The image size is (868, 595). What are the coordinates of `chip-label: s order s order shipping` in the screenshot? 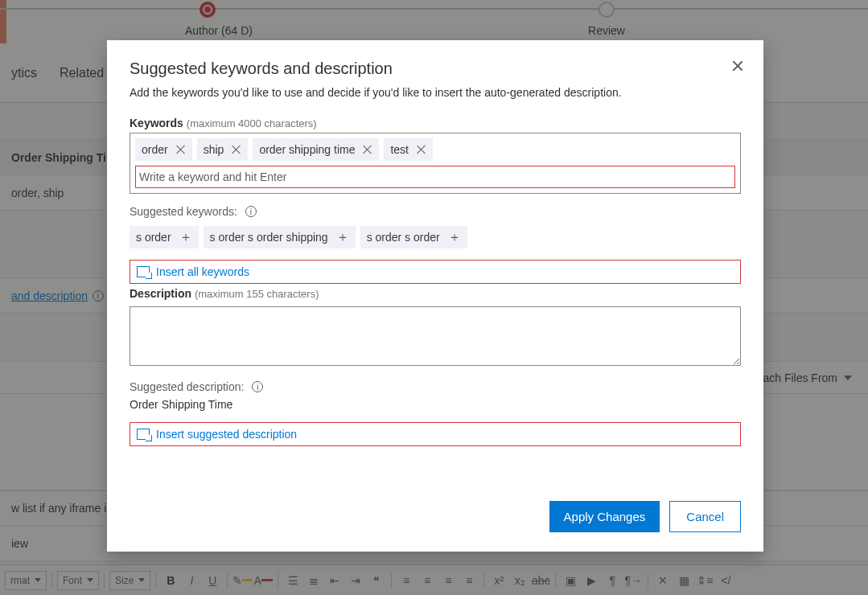 It's located at (269, 237).